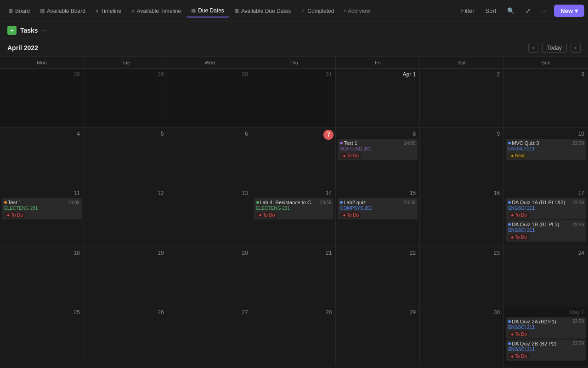 Image resolution: width=588 pixels, height=368 pixels. What do you see at coordinates (42, 157) in the screenshot?
I see `cal-cell-apr4: 4` at bounding box center [42, 157].